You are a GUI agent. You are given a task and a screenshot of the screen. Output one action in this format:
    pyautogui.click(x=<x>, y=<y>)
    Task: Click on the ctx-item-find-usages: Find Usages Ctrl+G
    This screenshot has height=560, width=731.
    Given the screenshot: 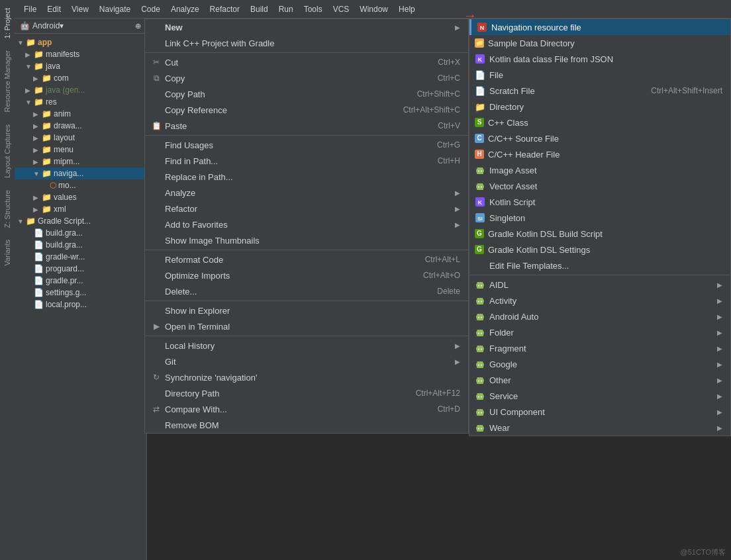 What is the action you would take?
    pyautogui.click(x=307, y=145)
    